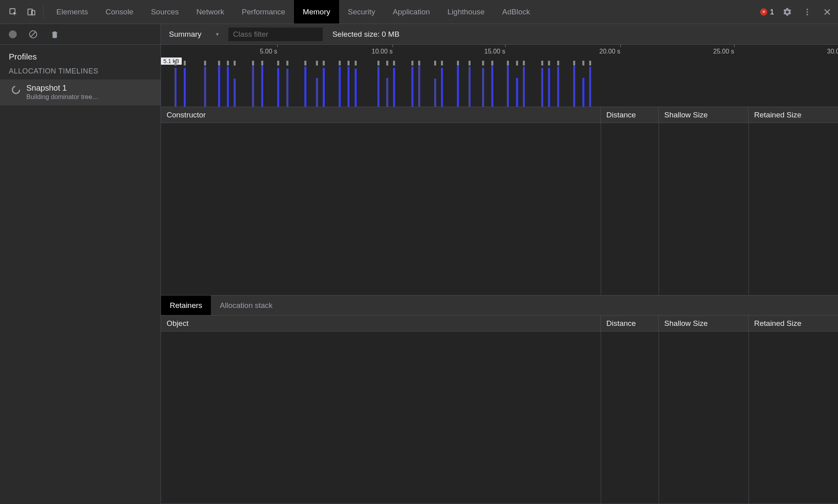 Image resolution: width=838 pixels, height=504 pixels. I want to click on error-badge: 1, so click(767, 12).